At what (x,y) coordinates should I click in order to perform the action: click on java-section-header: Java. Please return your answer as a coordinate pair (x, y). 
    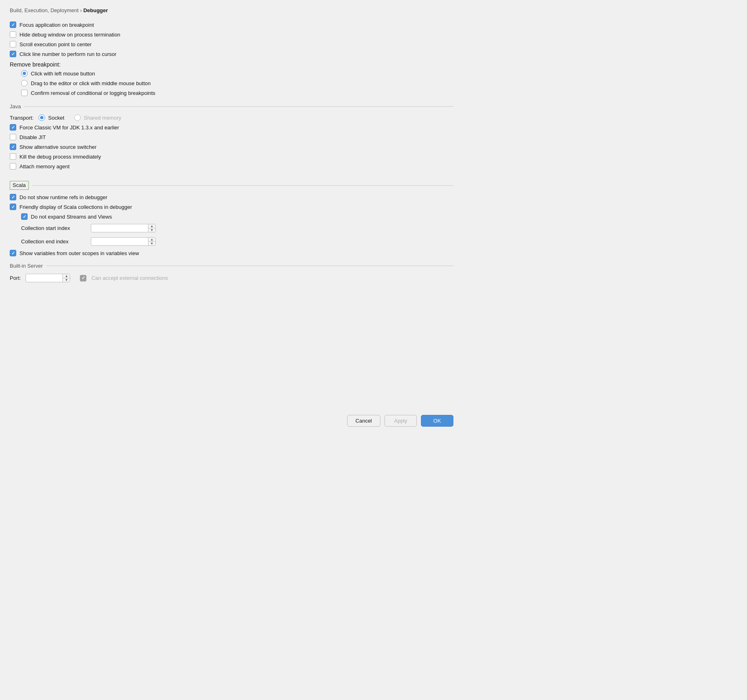
    Looking at the image, I should click on (232, 106).